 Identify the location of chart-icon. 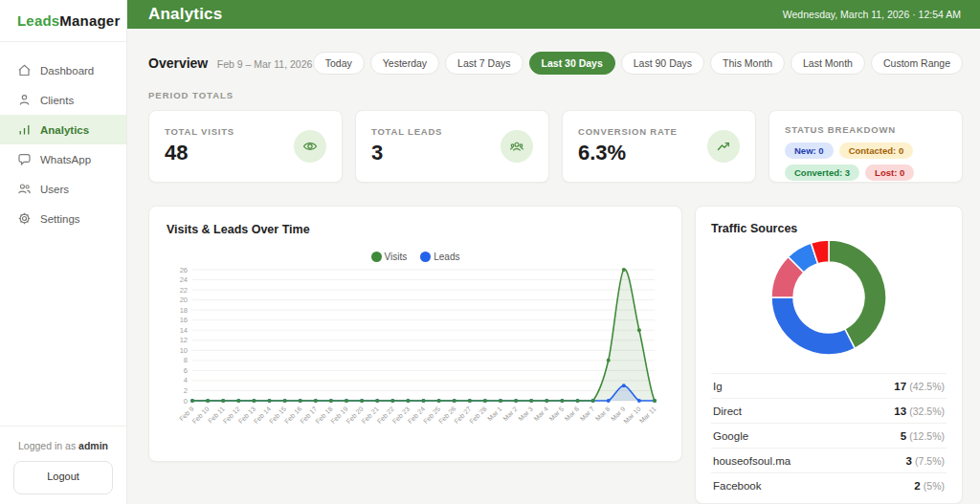
(25, 130).